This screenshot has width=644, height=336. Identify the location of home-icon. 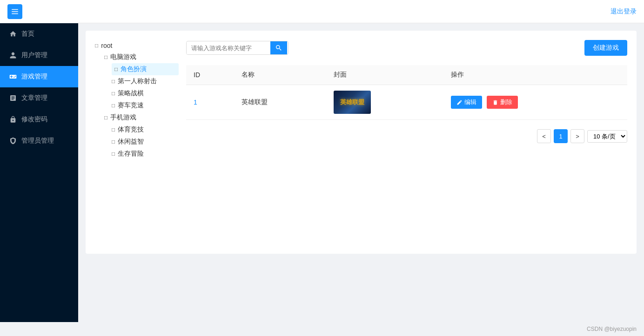
(13, 34).